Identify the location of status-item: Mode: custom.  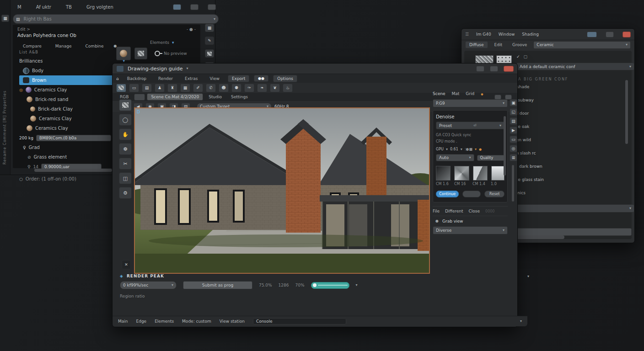
(197, 321).